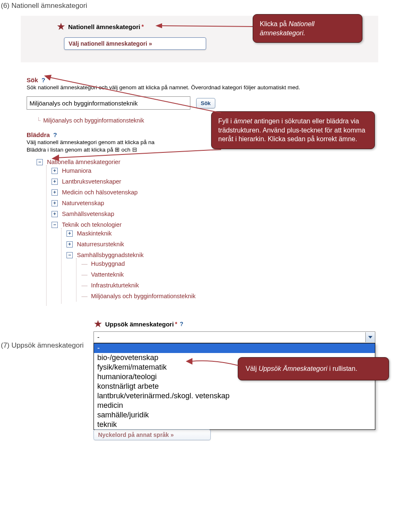 This screenshot has width=399, height=532. Describe the element at coordinates (234, 396) in the screenshot. I see `dropdown-option: lantbruk/veterinärmed./skogl. vetenskap` at that location.